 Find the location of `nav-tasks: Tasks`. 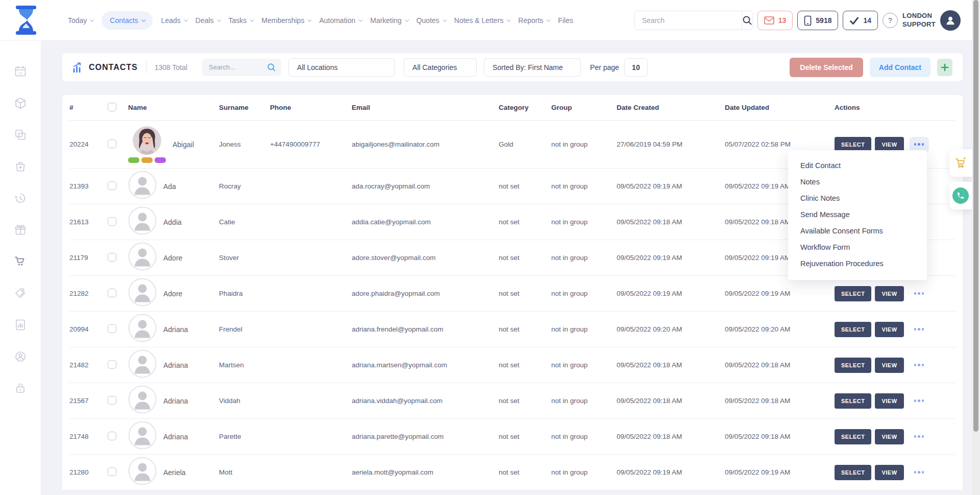

nav-tasks: Tasks is located at coordinates (241, 20).